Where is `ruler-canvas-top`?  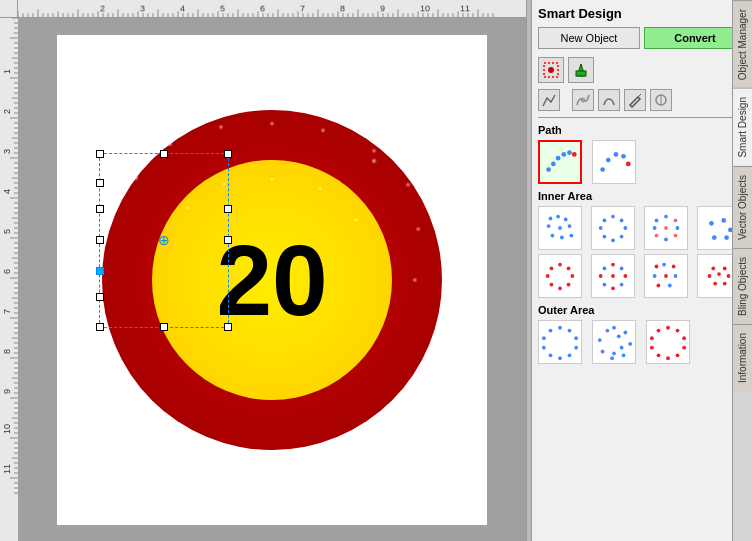
ruler-canvas-top is located at coordinates (272, 8).